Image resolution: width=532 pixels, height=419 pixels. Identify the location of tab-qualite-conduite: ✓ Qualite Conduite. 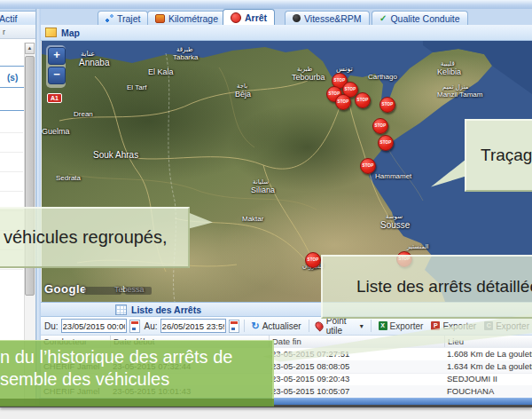
(420, 18).